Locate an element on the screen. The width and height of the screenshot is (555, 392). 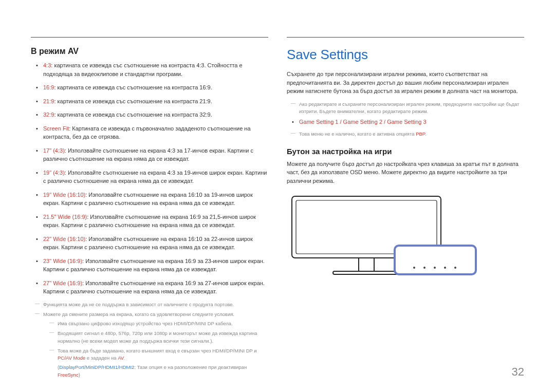
list-item: Screen Fit: Картината се извежда с първо… is located at coordinates (153, 133).